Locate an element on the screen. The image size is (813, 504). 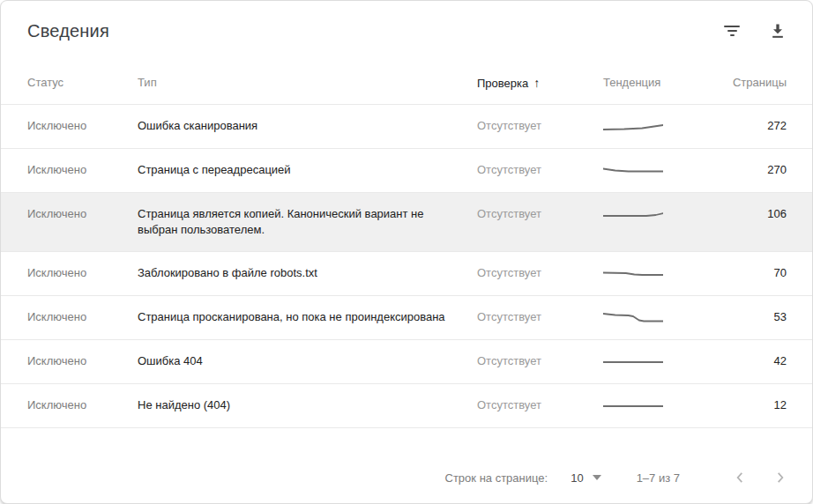
previous-page-button is located at coordinates (740, 478).